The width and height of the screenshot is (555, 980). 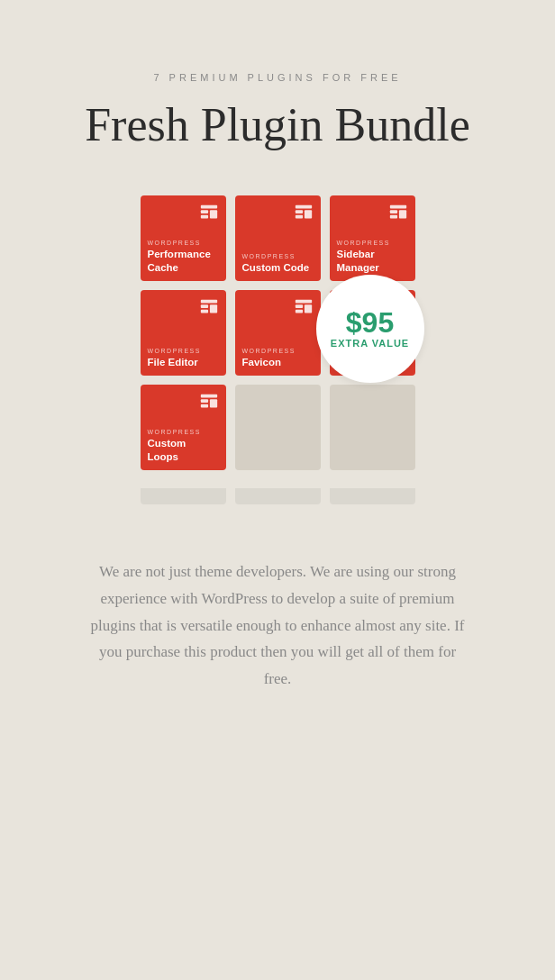 What do you see at coordinates (278, 625) in the screenshot?
I see `description-text: We are not just theme developers. We are…` at bounding box center [278, 625].